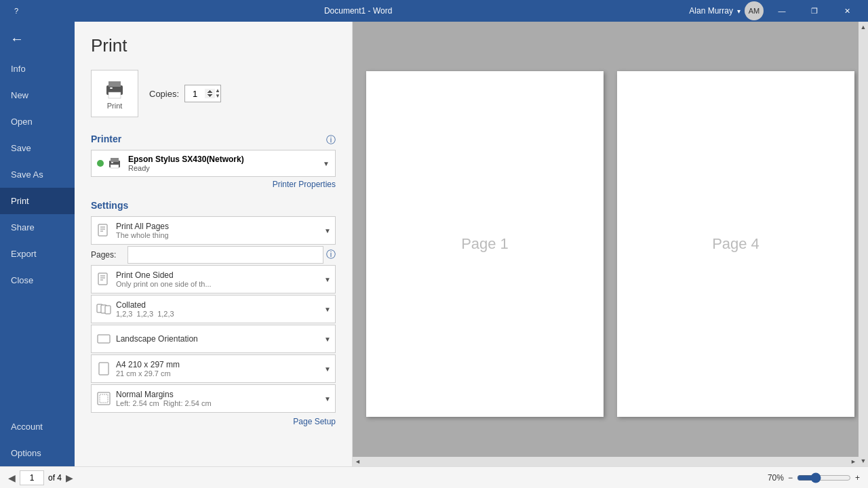 This screenshot has height=488, width=868. I want to click on print-all-pages-arrow: ▼, so click(330, 230).